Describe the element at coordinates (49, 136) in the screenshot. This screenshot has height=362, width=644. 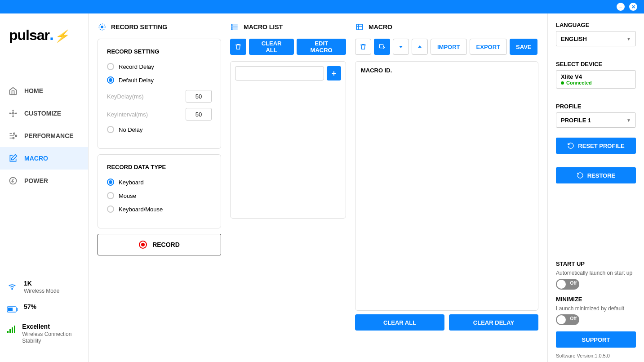
I see `sidebar-label-performance: PERFORMANCE` at that location.